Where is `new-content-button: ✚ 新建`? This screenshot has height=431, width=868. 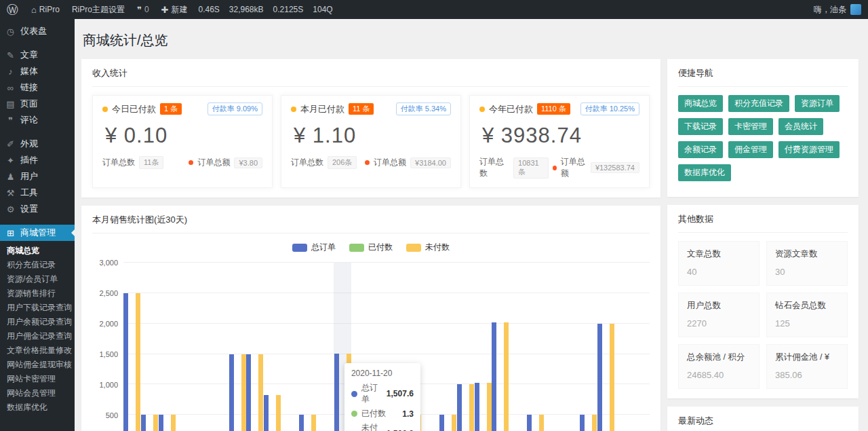 new-content-button: ✚ 新建 is located at coordinates (175, 10).